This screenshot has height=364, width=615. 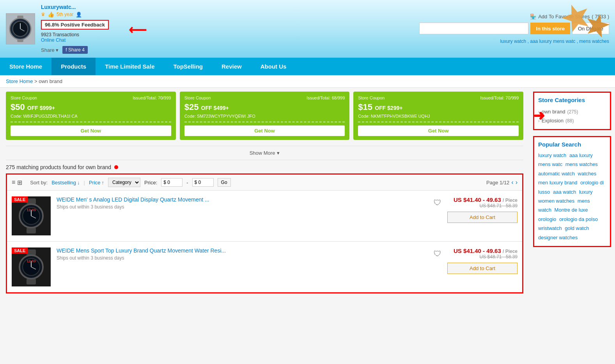 What do you see at coordinates (66, 182) in the screenshot?
I see `sort-bestselling: Bestselling ↓` at bounding box center [66, 182].